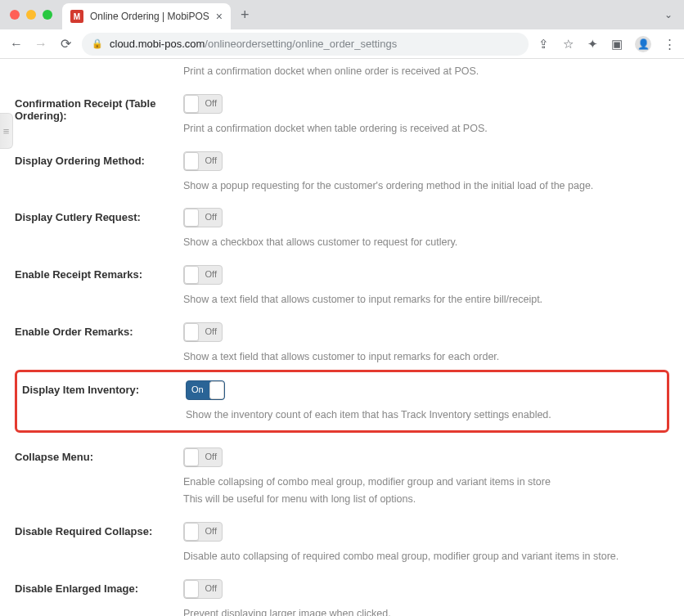  I want to click on disable-required-collapse-toggle: Off, so click(203, 532).